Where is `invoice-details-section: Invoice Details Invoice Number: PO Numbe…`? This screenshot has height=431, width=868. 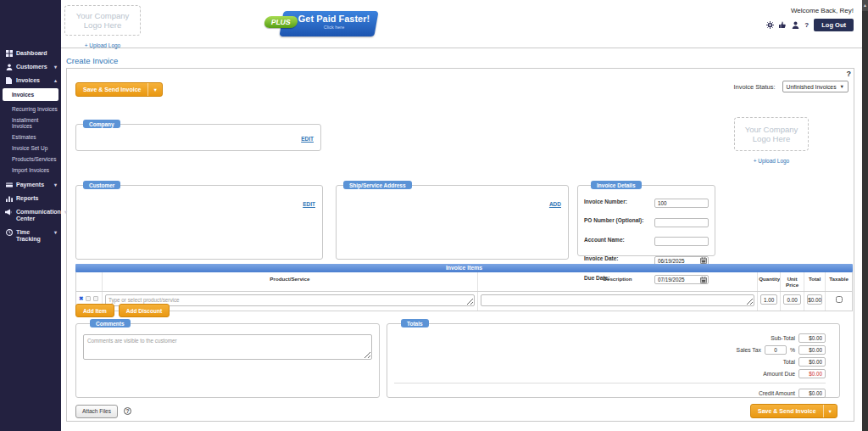
invoice-details-section: Invoice Details Invoice Number: PO Numbe… is located at coordinates (646, 219).